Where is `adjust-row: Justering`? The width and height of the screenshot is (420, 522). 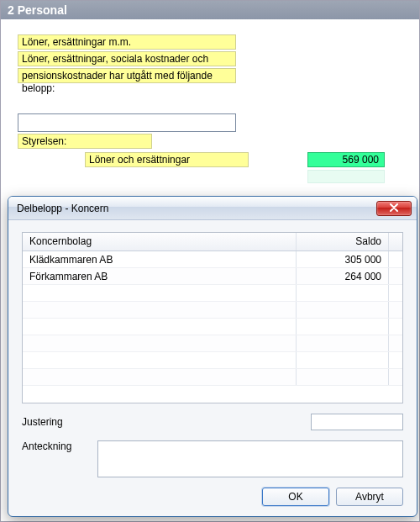 adjust-row: Justering is located at coordinates (213, 422).